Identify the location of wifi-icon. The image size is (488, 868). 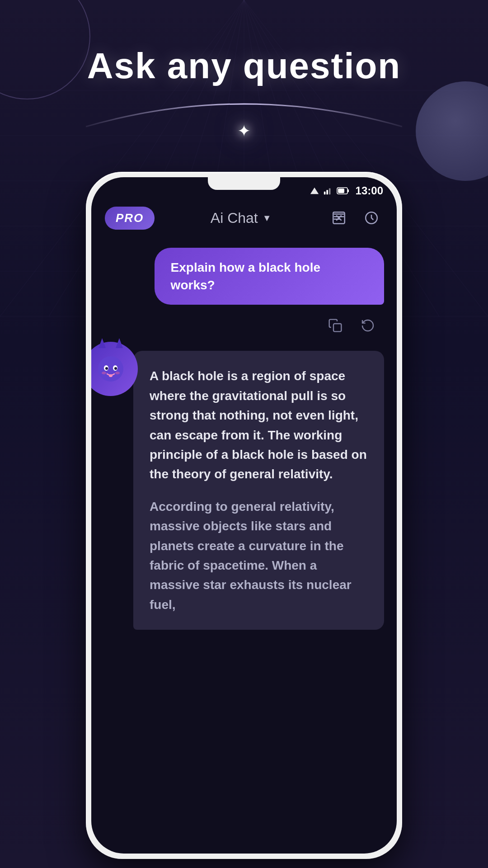
(314, 191).